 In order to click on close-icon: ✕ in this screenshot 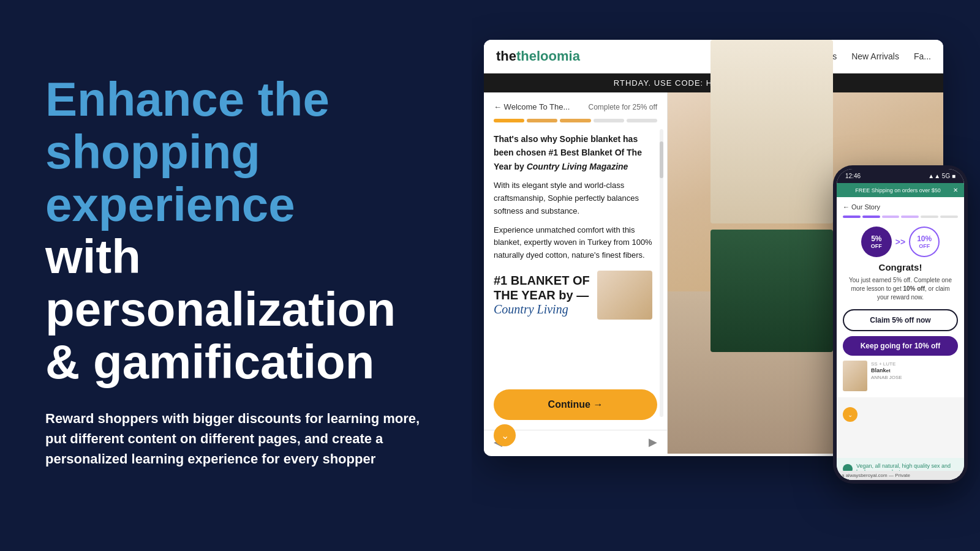, I will do `click(956, 190)`.